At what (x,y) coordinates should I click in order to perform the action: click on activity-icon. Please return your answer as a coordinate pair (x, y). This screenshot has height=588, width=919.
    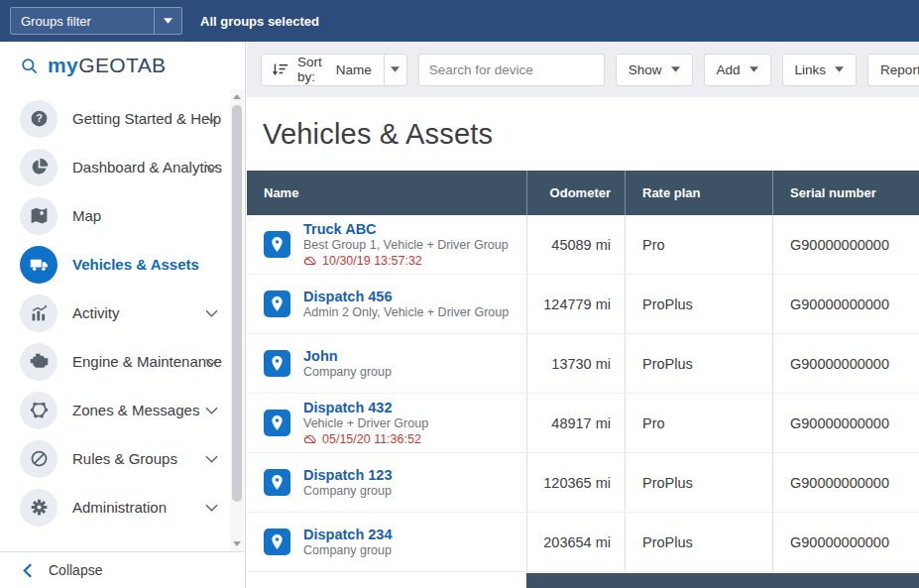
    Looking at the image, I should click on (39, 313).